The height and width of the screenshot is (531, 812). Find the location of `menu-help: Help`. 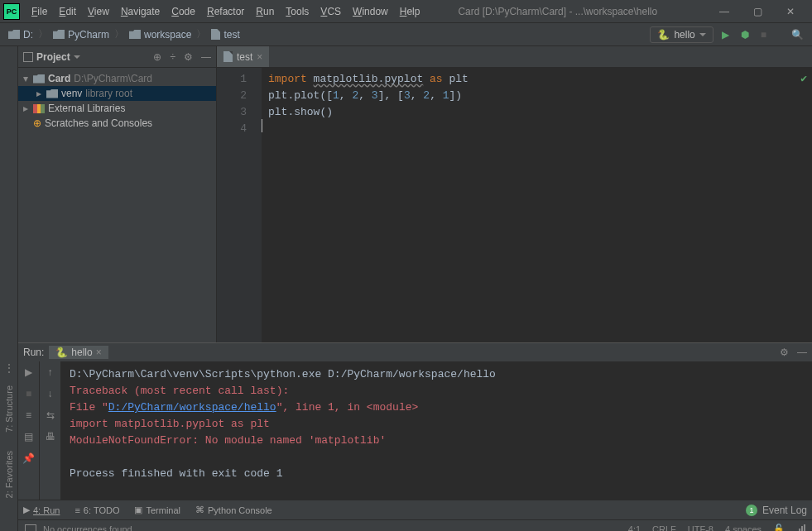

menu-help: Help is located at coordinates (411, 12).